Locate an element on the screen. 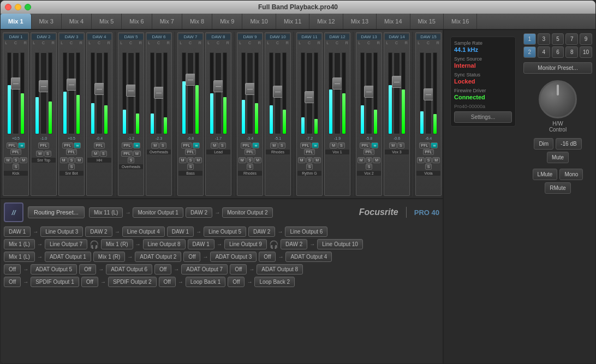 The width and height of the screenshot is (596, 364). tab-mix6: Mix 6 is located at coordinates (136, 21).